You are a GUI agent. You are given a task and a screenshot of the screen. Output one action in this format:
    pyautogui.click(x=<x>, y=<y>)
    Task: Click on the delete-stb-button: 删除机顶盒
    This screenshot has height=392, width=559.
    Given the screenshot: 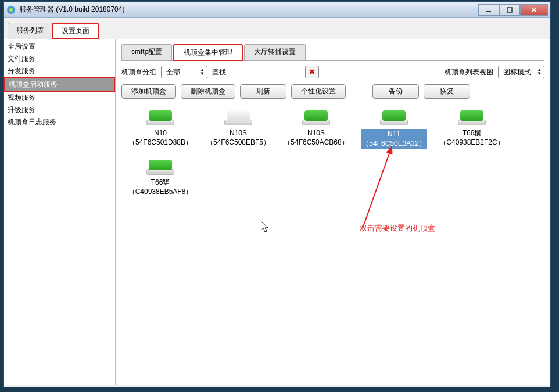 What is the action you would take?
    pyautogui.click(x=208, y=92)
    